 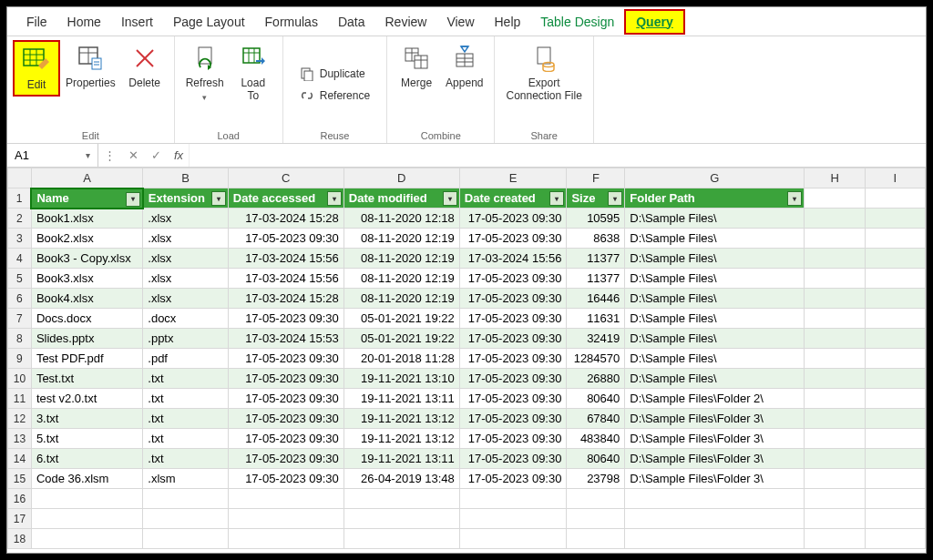 What do you see at coordinates (20, 359) in the screenshot?
I see `row-header: 9` at bounding box center [20, 359].